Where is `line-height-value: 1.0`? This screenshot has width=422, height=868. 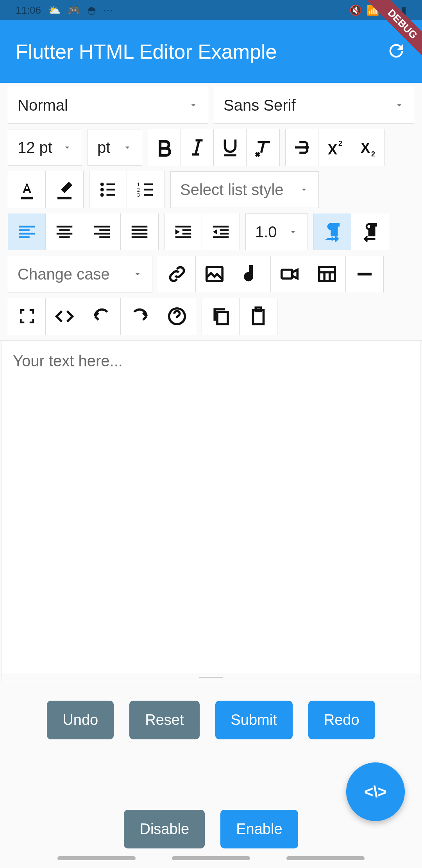 line-height-value: 1.0 is located at coordinates (266, 232).